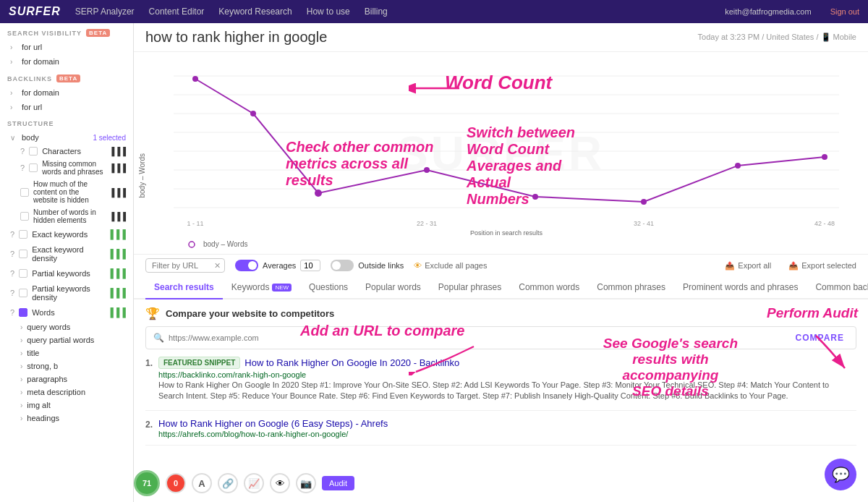 The height and width of the screenshot is (502, 868). I want to click on sidebar-item-for-url: › for url, so click(67, 47).